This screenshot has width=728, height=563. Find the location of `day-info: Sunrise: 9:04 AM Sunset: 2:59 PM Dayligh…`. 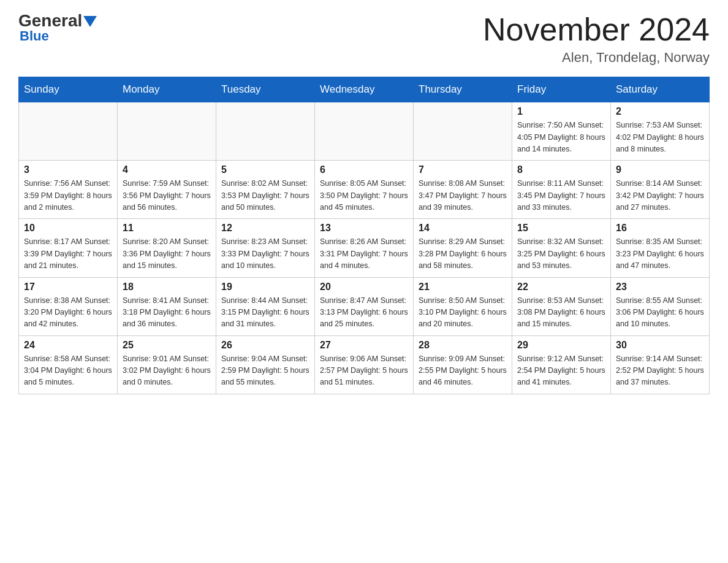

day-info: Sunrise: 9:04 AM Sunset: 2:59 PM Dayligh… is located at coordinates (265, 371).